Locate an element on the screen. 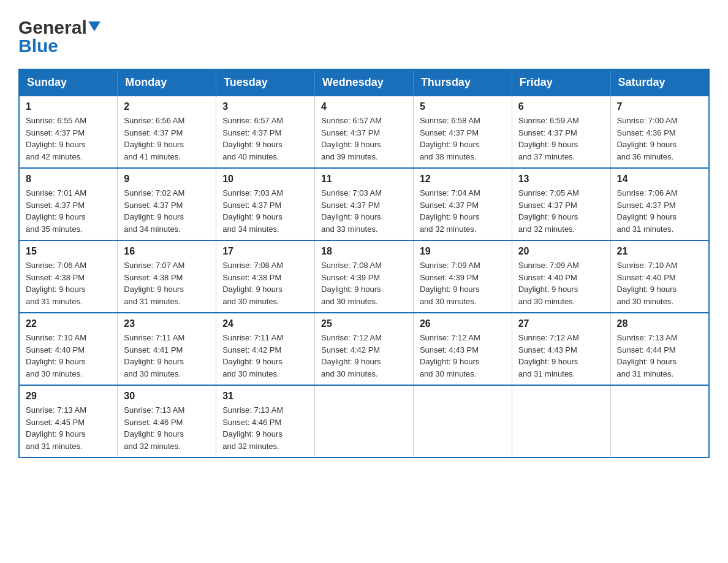 The width and height of the screenshot is (728, 563). day-number: 10 is located at coordinates (265, 179).